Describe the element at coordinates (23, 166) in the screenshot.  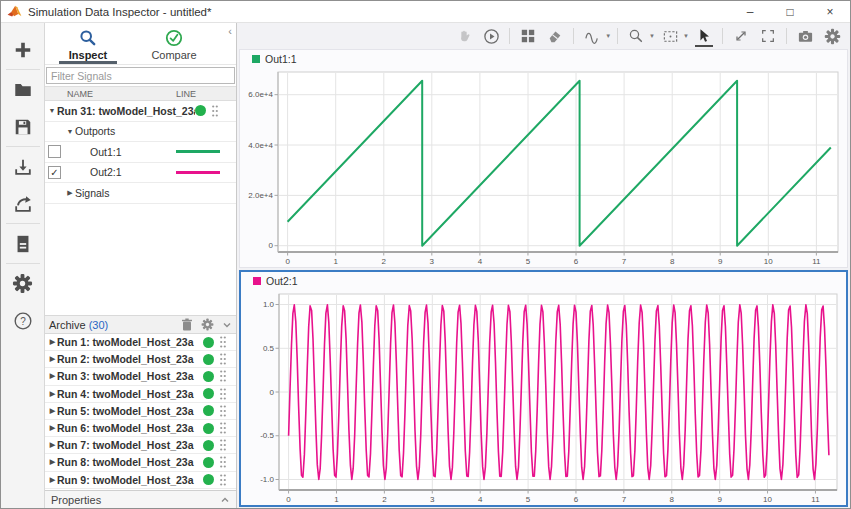
I see `import-button` at that location.